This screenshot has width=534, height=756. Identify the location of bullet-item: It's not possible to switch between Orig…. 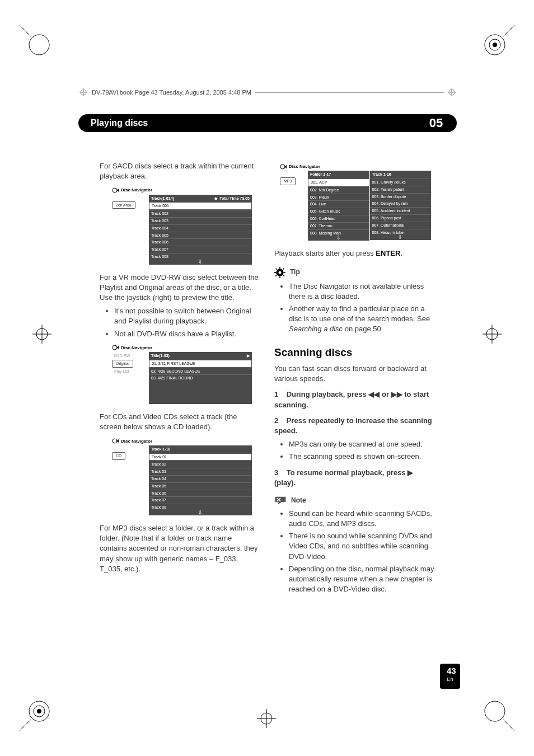
(187, 316).